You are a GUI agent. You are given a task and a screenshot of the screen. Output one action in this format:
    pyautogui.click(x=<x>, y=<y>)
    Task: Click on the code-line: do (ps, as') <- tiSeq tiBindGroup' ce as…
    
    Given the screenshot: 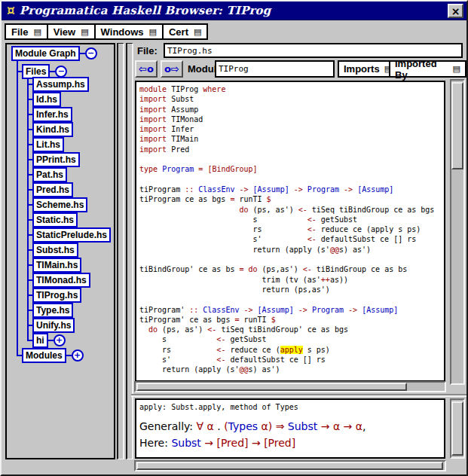 What is the action you would take?
    pyautogui.click(x=292, y=330)
    